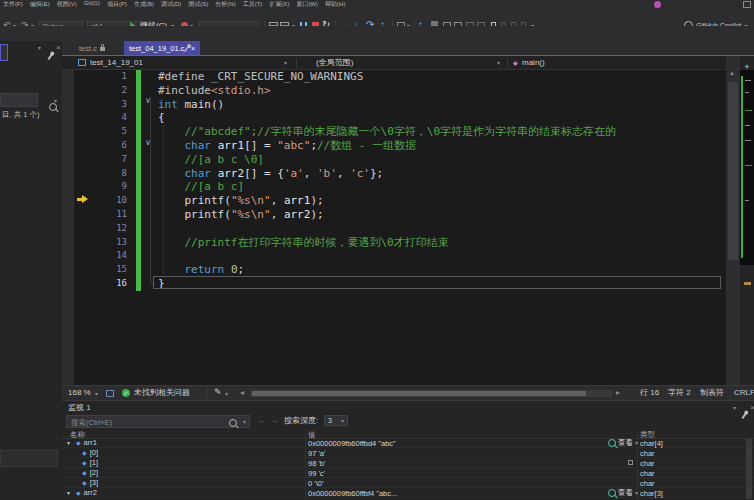 The width and height of the screenshot is (754, 500). I want to click on menu-item-N: 分析(N), so click(225, 4).